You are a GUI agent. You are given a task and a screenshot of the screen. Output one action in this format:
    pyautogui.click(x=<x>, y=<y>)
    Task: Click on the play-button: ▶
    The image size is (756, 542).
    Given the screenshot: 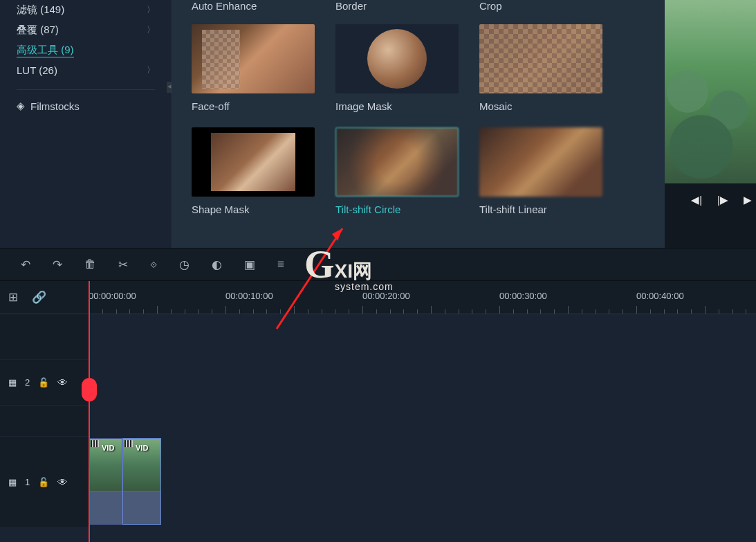 What is the action you would take?
    pyautogui.click(x=748, y=200)
    